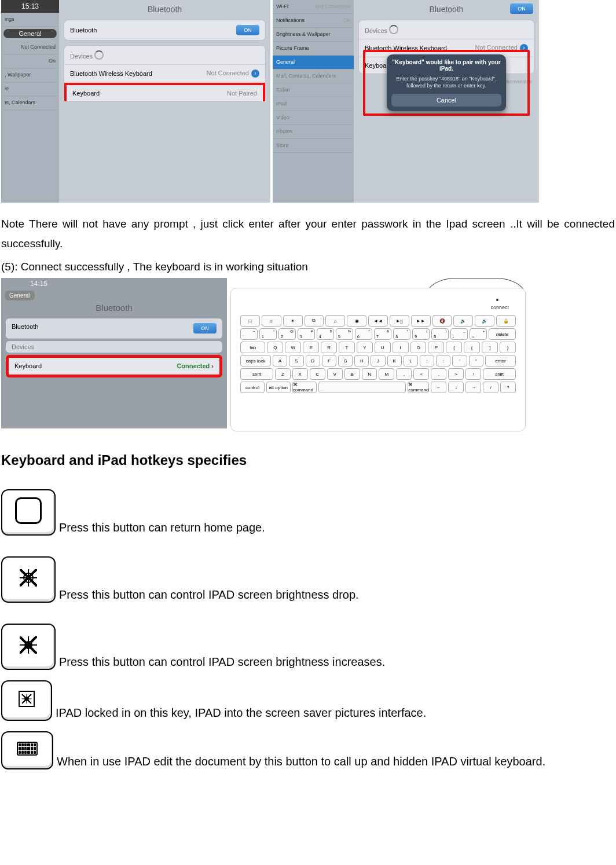  What do you see at coordinates (301, 761) in the screenshot?
I see `hotkey-vk-text: When in use IPAD edit the document by th…` at bounding box center [301, 761].